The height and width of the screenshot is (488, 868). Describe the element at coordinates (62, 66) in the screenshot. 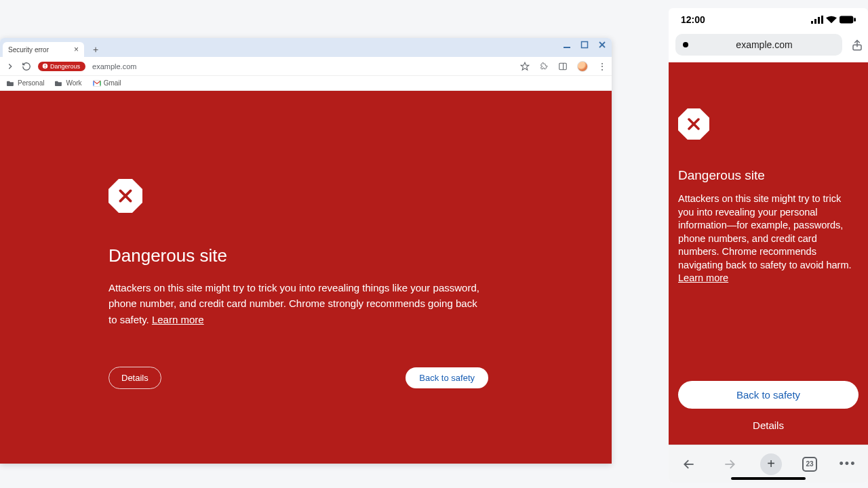

I see `dangerous-chip: Dangerous` at that location.